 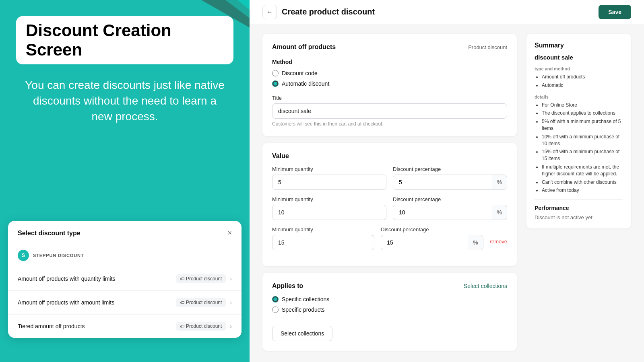 What do you see at coordinates (204, 326) in the screenshot?
I see `modal-item-right-2: 🏷Product discount ›` at bounding box center [204, 326].